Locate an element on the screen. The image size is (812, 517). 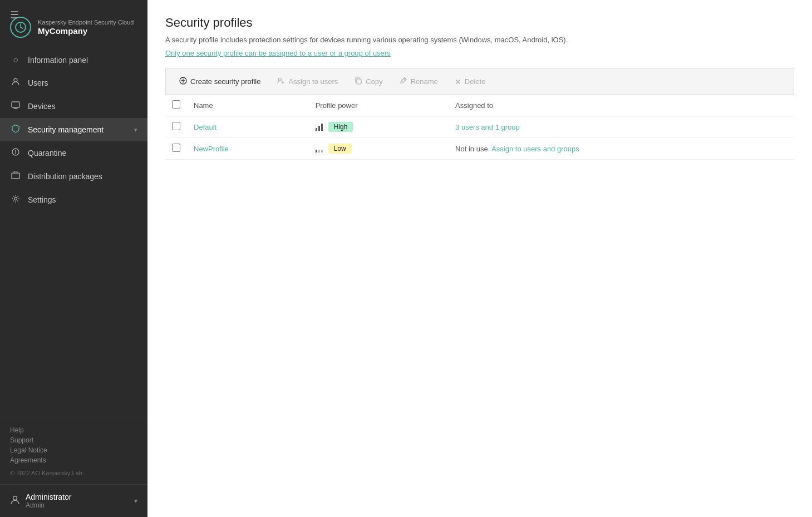
user-avatar-icon is located at coordinates (15, 501).